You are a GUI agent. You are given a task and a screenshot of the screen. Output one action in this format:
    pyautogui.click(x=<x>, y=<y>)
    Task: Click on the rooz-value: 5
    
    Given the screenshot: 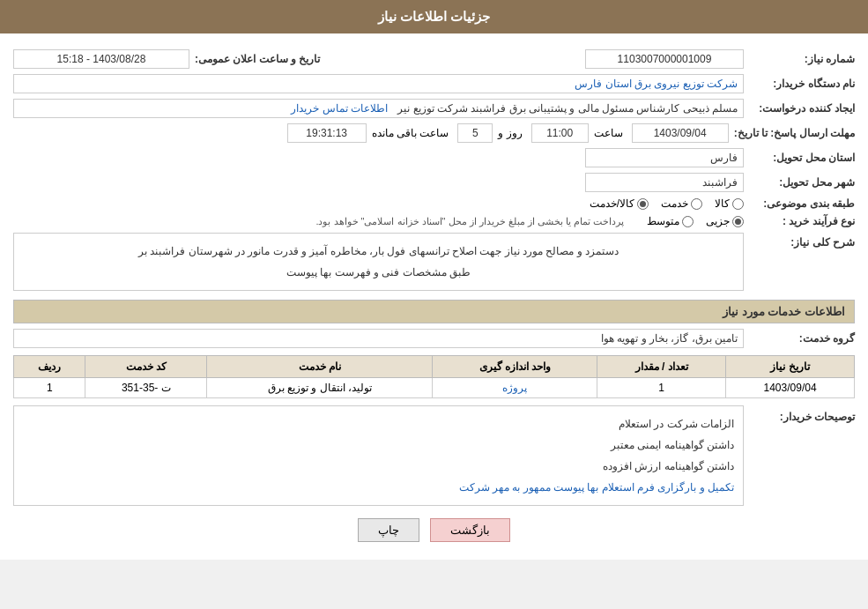 What is the action you would take?
    pyautogui.click(x=475, y=133)
    